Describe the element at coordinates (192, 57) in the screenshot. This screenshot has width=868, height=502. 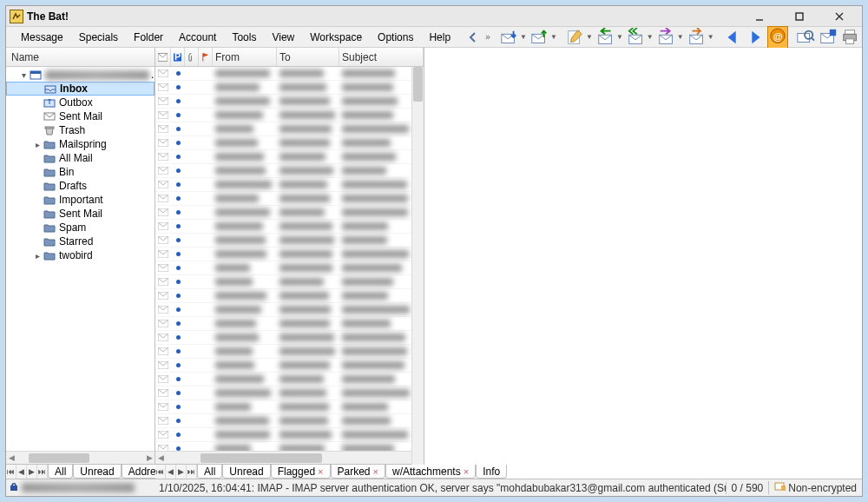
I see `col-attach-icon` at that location.